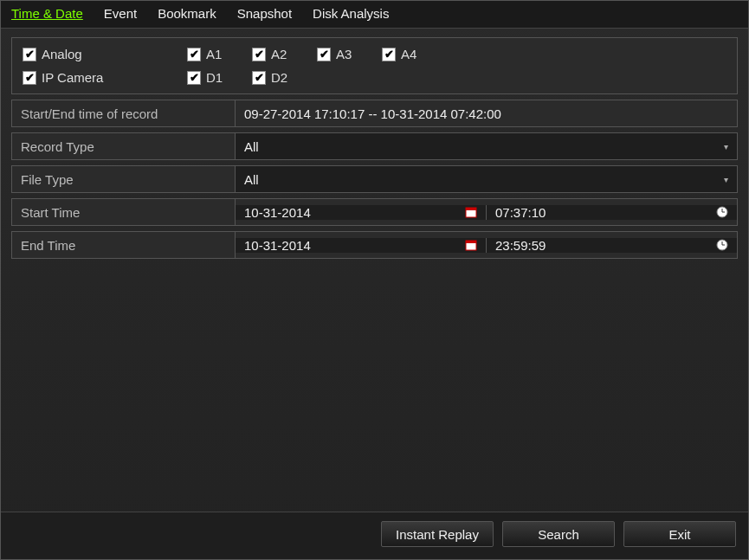 This screenshot has width=749, height=560. Describe the element at coordinates (124, 212) in the screenshot. I see `start-time-label: Start Time` at that location.